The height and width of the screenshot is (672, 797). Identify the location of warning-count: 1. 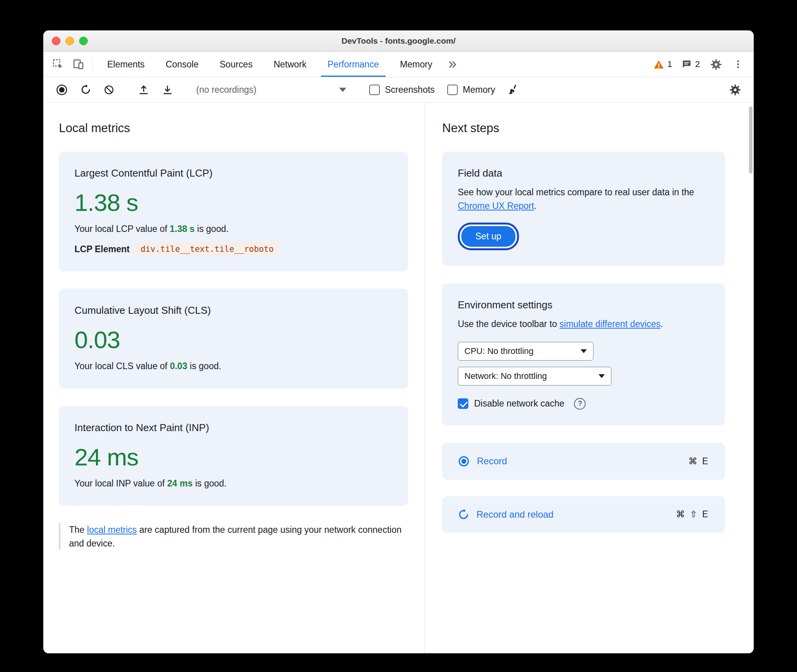
(670, 64).